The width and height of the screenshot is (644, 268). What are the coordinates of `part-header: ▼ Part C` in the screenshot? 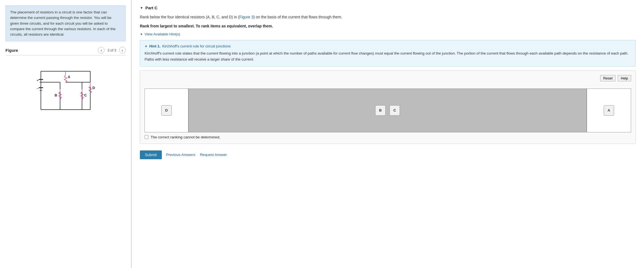 It's located at (388, 8).